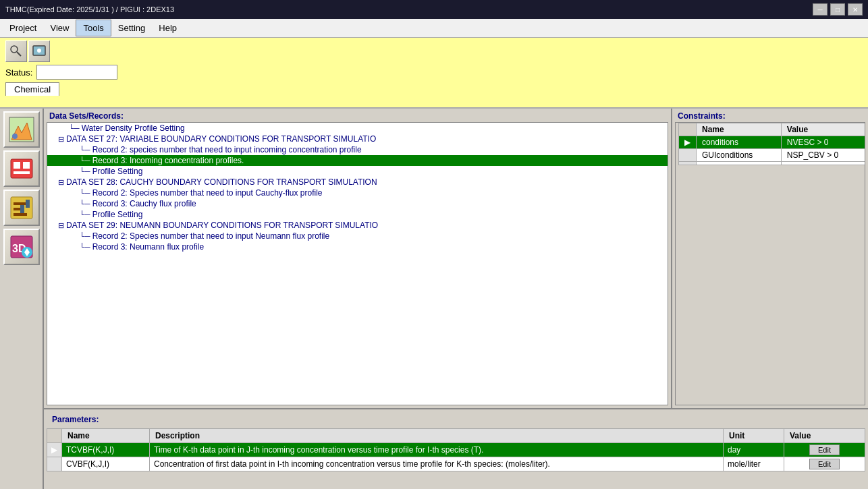  Describe the element at coordinates (106, 464) in the screenshot. I see `param-name: CVBF(K,J,I)` at that location.